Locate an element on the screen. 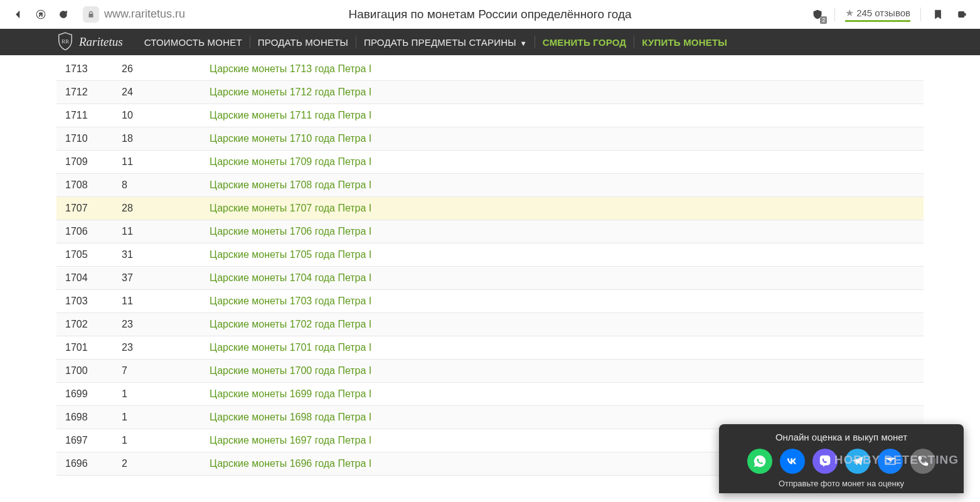  link-cell: Царские монеты 1712 года Петра I is located at coordinates (567, 92).